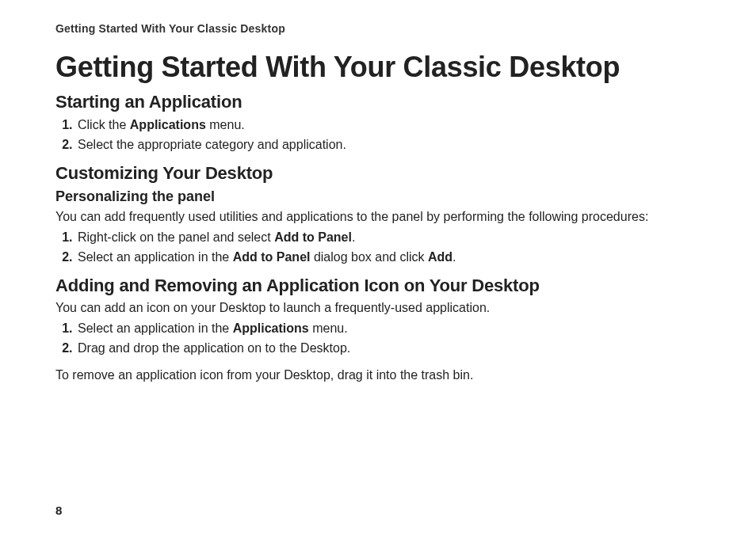  I want to click on section-heading-adding-removing: Adding and Removing an Application Icon …, so click(378, 286).